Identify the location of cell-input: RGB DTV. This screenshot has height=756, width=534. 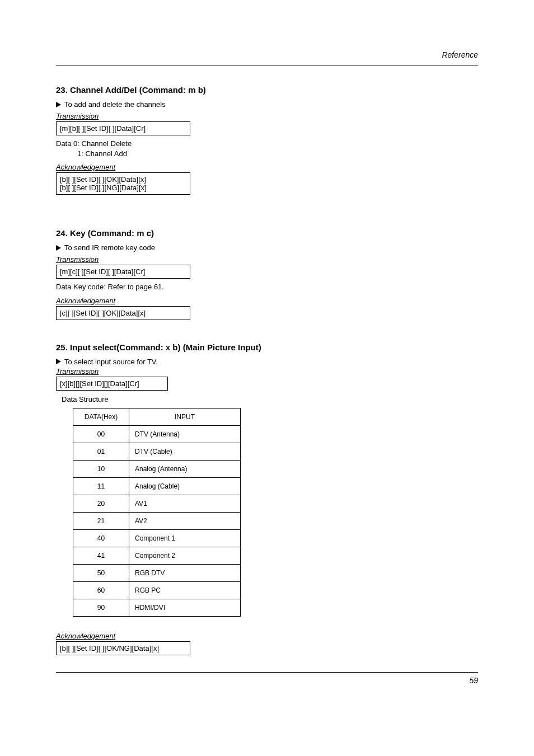
(185, 573).